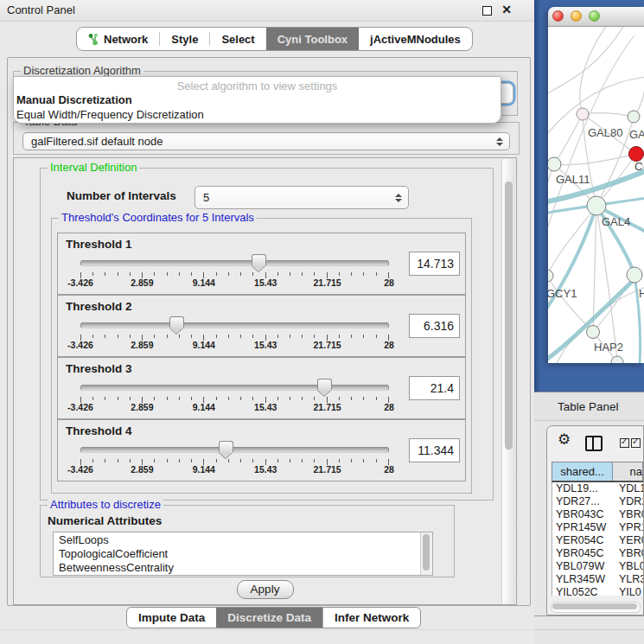 The image size is (644, 644). Describe the element at coordinates (596, 195) in the screenshot. I see `network-canvas: GAL80GACGAL11GAL4GCY1HHAP2` at that location.